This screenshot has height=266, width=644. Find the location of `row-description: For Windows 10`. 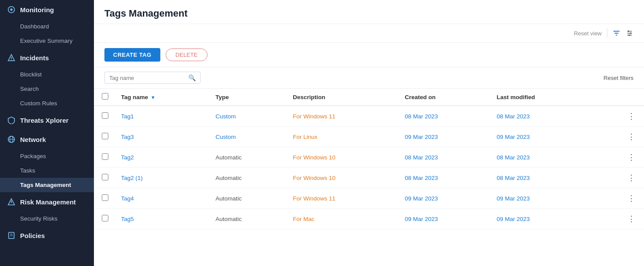

row-description: For Windows 10 is located at coordinates (343, 178).